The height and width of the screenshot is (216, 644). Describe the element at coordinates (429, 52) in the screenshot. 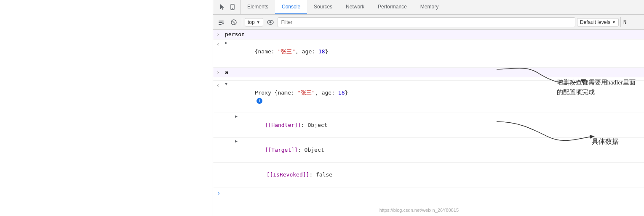

I see `console-output-person: ‹ {name: "张三", age: 18}` at that location.